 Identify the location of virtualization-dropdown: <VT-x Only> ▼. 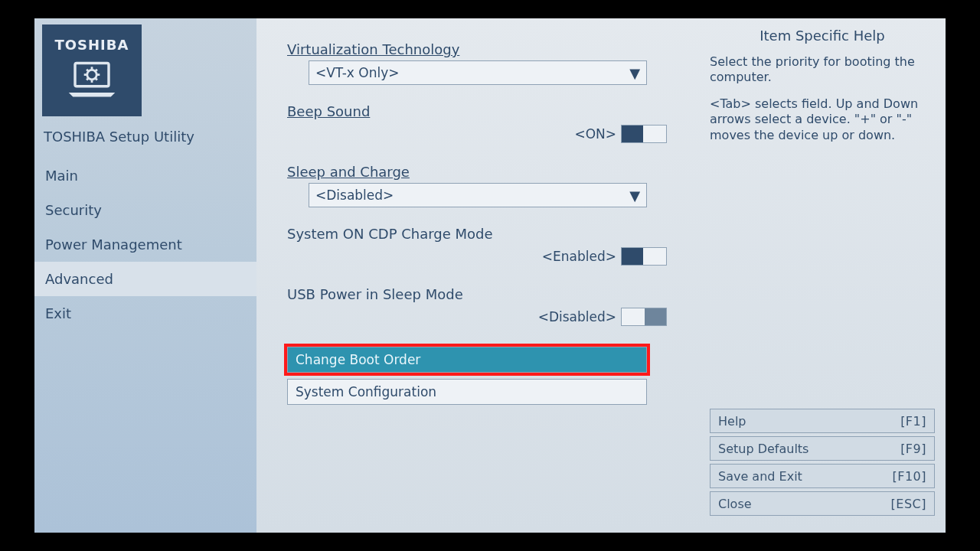
(478, 73).